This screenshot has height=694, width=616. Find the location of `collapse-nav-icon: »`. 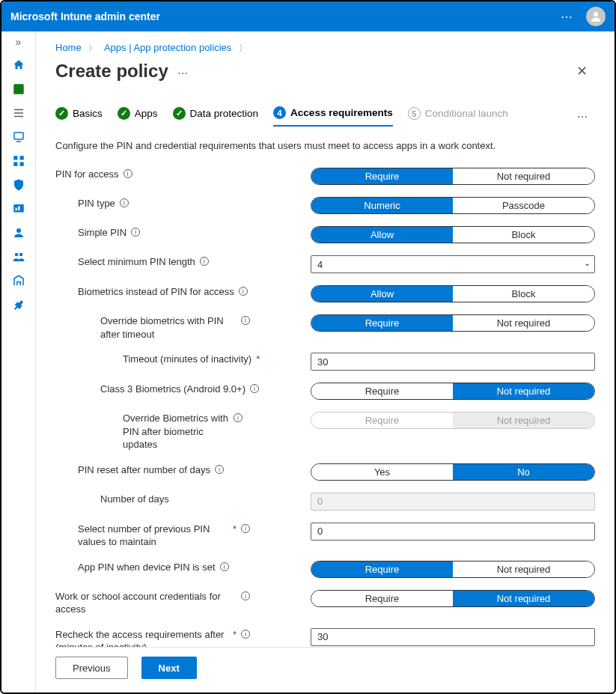

collapse-nav-icon: » is located at coordinates (19, 42).